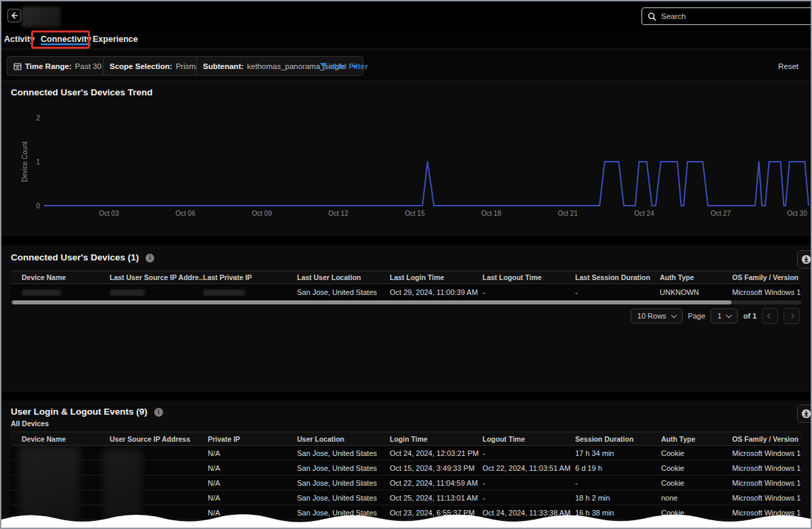  I want to click on table-cell: 6 d 19 h, so click(618, 468).